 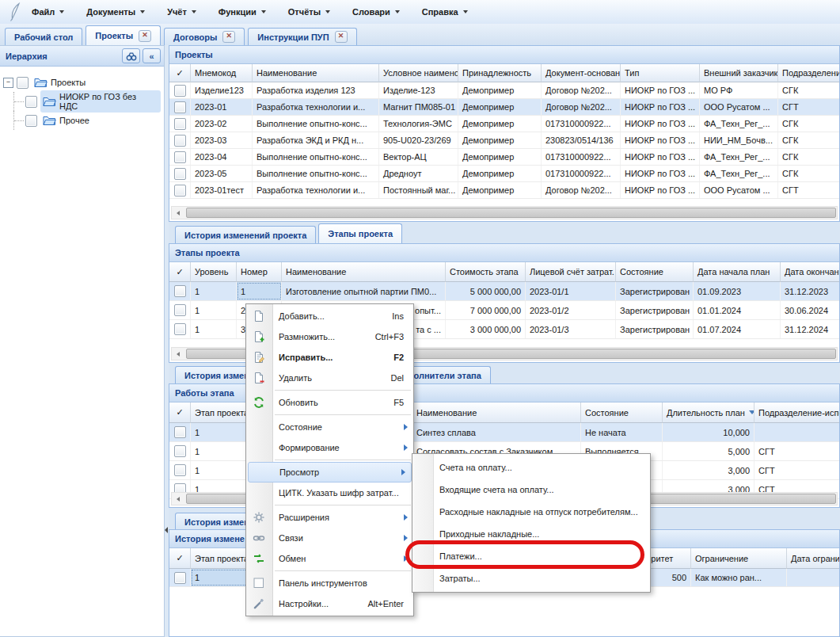 I want to click on column-header: Дата ограничения, so click(x=814, y=559).